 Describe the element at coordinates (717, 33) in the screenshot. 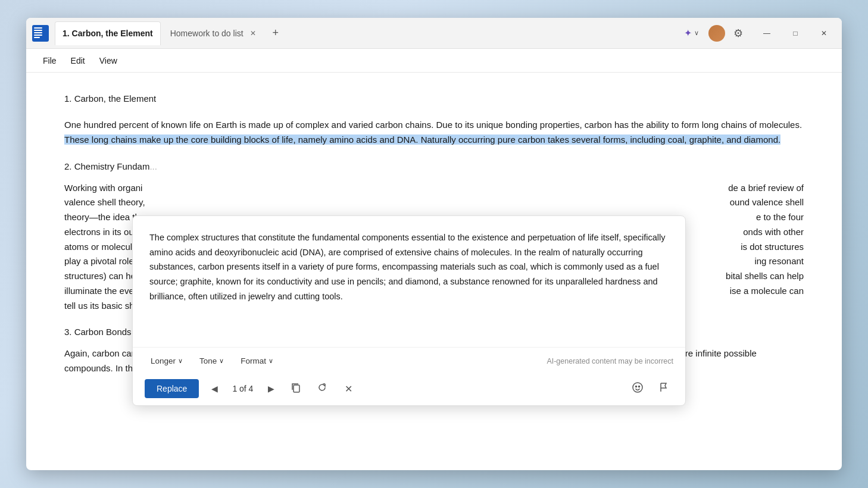

I see `user-avatar` at that location.